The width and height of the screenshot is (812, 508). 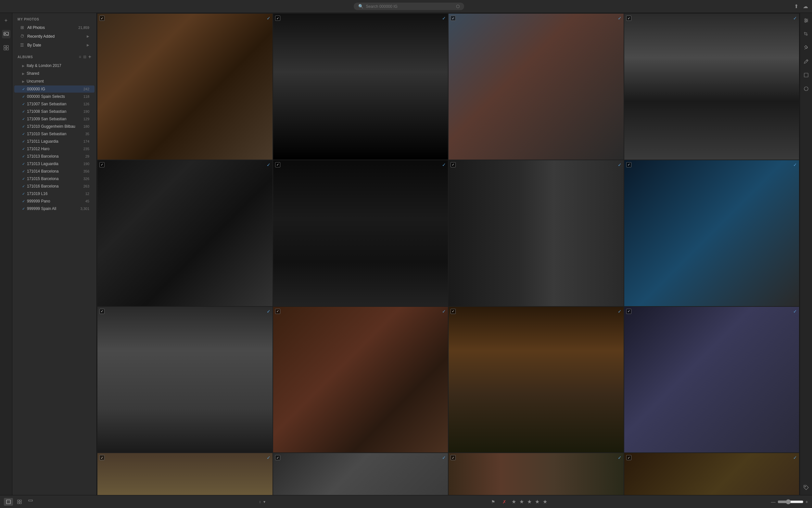 What do you see at coordinates (260, 502) in the screenshot?
I see `sort-icon: ↕` at bounding box center [260, 502].